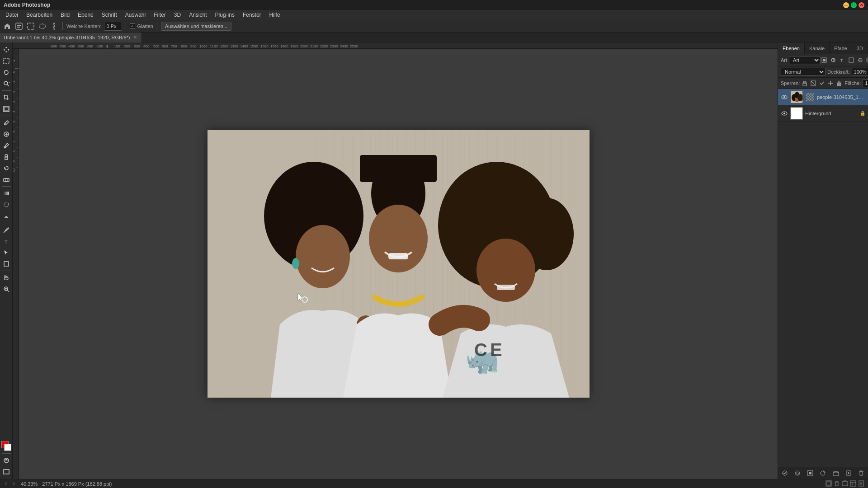 The image size is (868, 488). Describe the element at coordinates (6, 472) in the screenshot. I see `screen-mode-button` at that location.